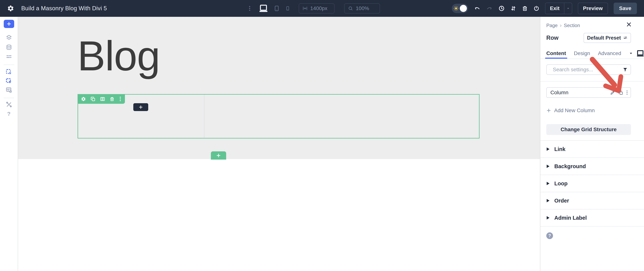  What do you see at coordinates (278, 116) in the screenshot?
I see `selected-section` at bounding box center [278, 116].